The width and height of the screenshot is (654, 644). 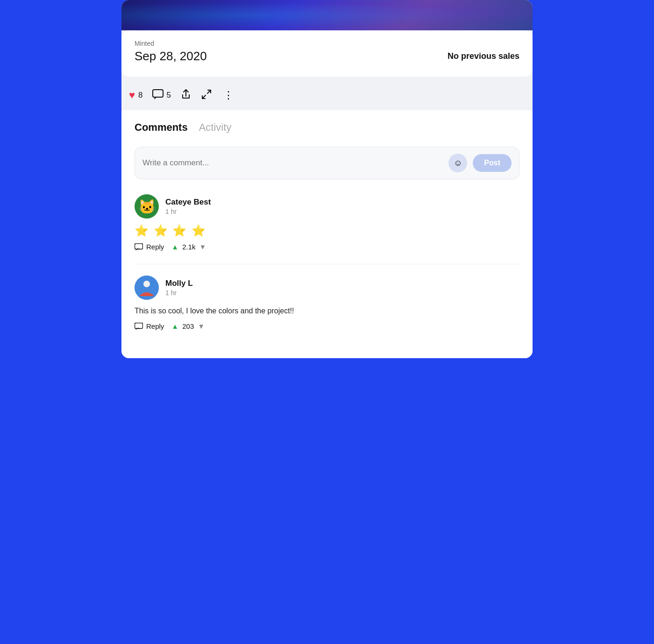 What do you see at coordinates (171, 56) in the screenshot?
I see `minted-date: Sep 28, 2020` at bounding box center [171, 56].